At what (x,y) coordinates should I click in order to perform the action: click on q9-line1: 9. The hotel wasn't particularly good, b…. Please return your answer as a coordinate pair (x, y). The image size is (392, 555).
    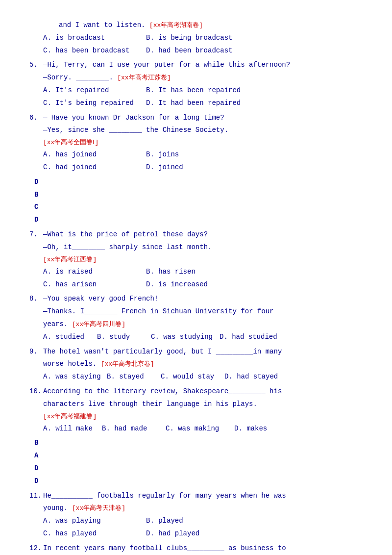
    Looking at the image, I should click on (196, 352).